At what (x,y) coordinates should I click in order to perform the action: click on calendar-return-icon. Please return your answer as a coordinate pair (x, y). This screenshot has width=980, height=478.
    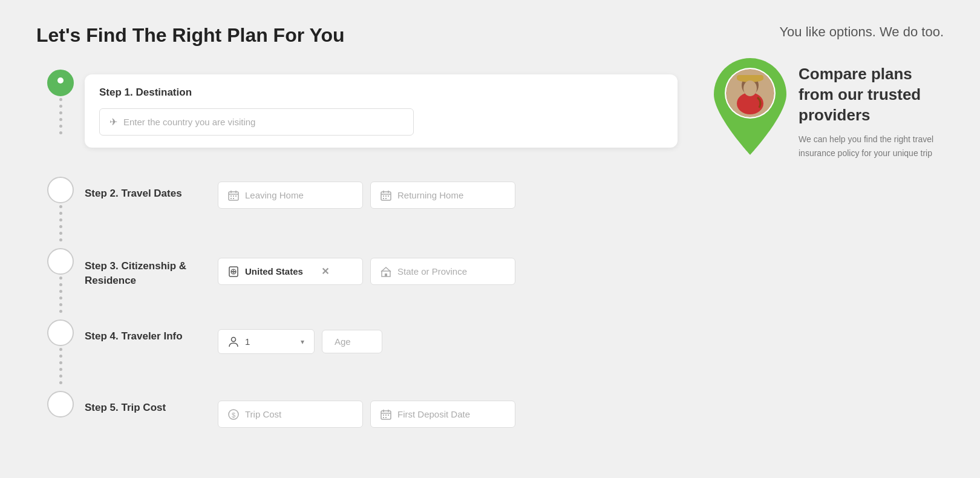
    Looking at the image, I should click on (386, 195).